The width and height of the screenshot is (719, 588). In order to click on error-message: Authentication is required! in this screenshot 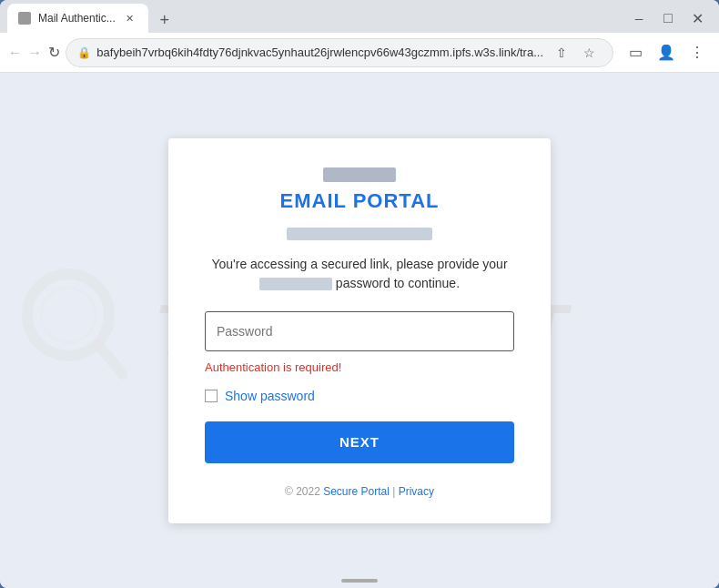, I will do `click(360, 368)`.